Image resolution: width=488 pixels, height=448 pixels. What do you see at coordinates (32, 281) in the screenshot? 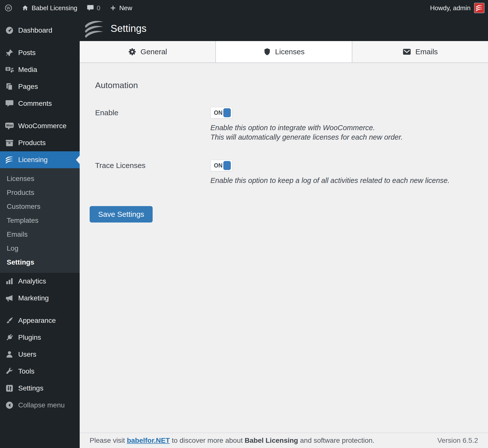
I see `sidebar-item-label: Analytics` at bounding box center [32, 281].